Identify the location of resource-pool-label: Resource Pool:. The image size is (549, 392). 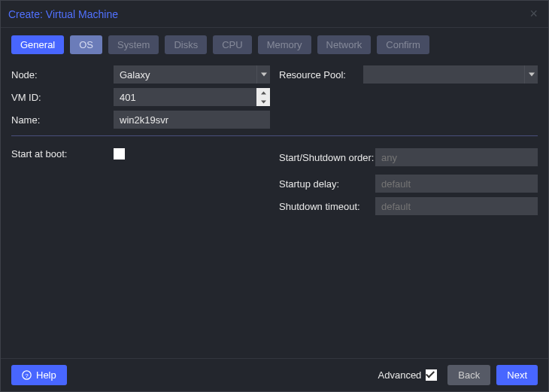
(321, 75).